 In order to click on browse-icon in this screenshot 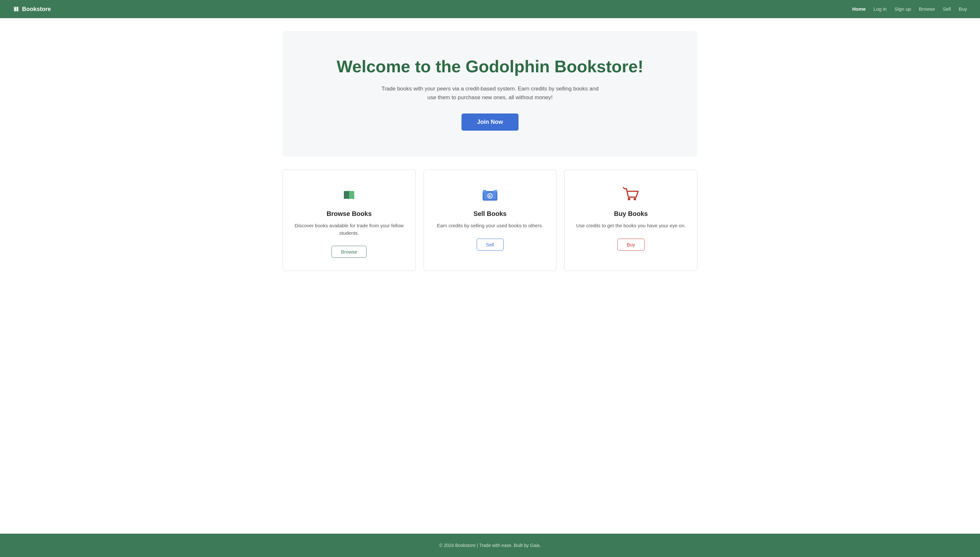, I will do `click(349, 194)`.